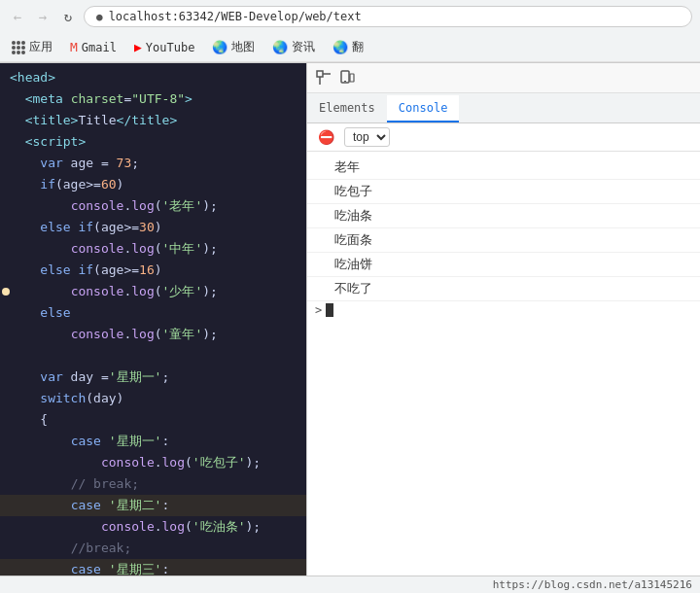 This screenshot has height=593, width=700. What do you see at coordinates (154, 206) in the screenshot?
I see `code-line: console.log('老年');` at bounding box center [154, 206].